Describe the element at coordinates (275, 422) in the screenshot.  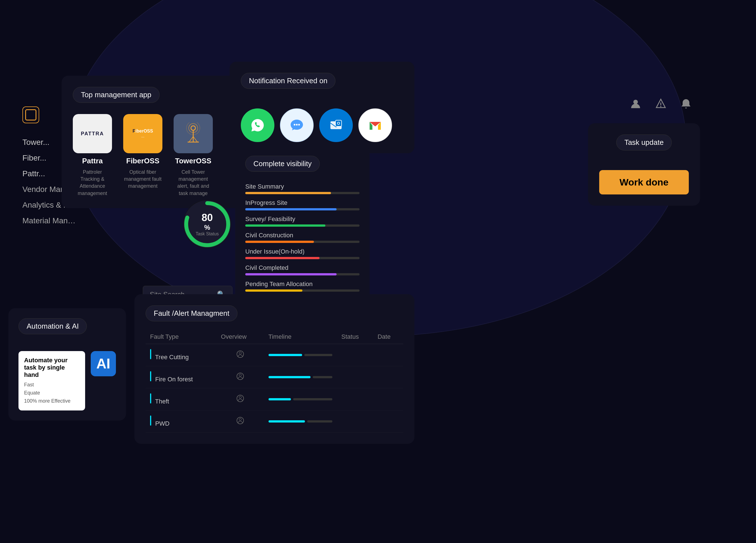
I see `table-row: PWD` at that location.